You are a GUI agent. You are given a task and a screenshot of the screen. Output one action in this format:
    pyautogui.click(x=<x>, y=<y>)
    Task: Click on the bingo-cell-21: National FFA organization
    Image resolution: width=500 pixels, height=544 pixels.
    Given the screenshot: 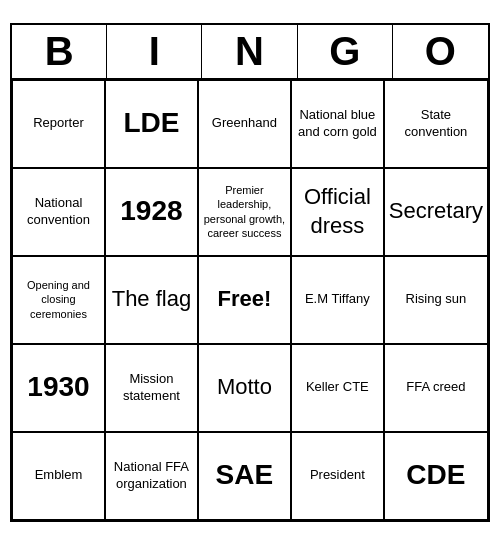 What is the action you would take?
    pyautogui.click(x=152, y=476)
    